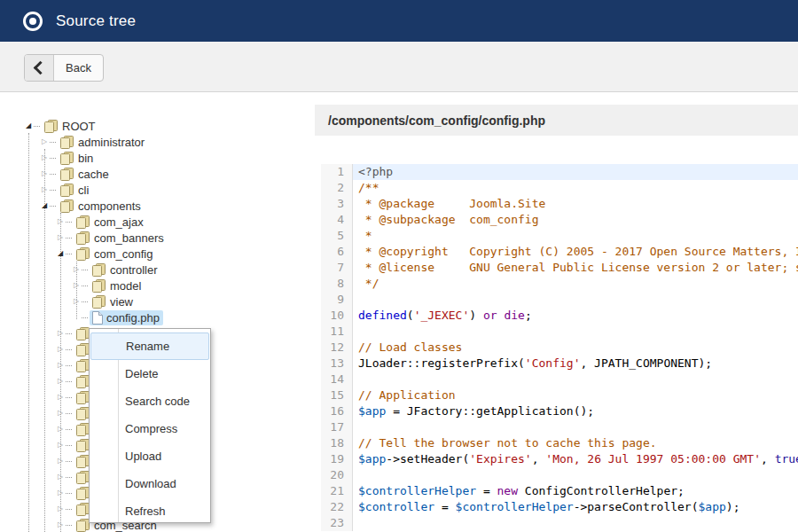 The height and width of the screenshot is (532, 798). What do you see at coordinates (559, 475) in the screenshot?
I see `code-line: 20` at bounding box center [559, 475].